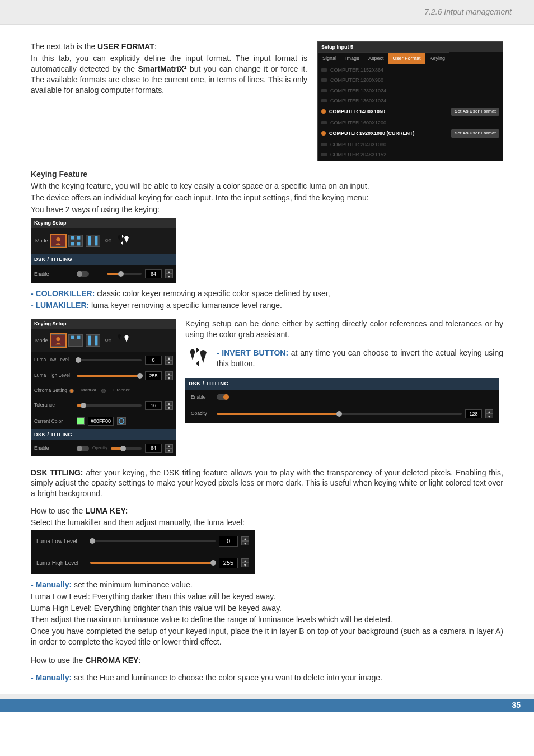  What do you see at coordinates (267, 198) in the screenshot?
I see `keying-p2: The device offers an individual keying f…` at bounding box center [267, 198].